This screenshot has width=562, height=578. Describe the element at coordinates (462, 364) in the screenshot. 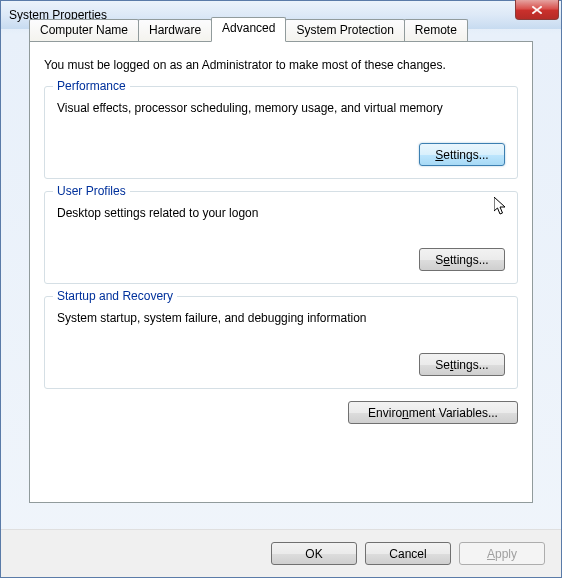

I see `startup-recovery-settings-button: Settings...` at that location.